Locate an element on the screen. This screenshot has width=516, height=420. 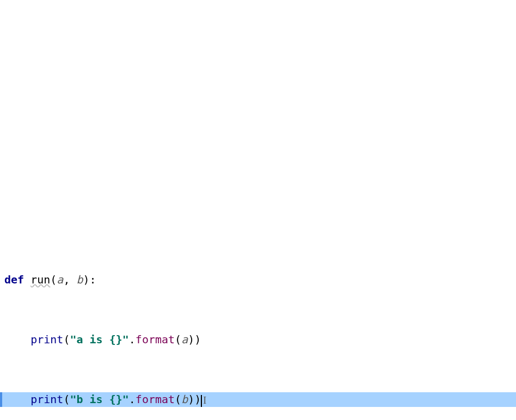
code-line-1: def run(a, b): is located at coordinates (258, 280).